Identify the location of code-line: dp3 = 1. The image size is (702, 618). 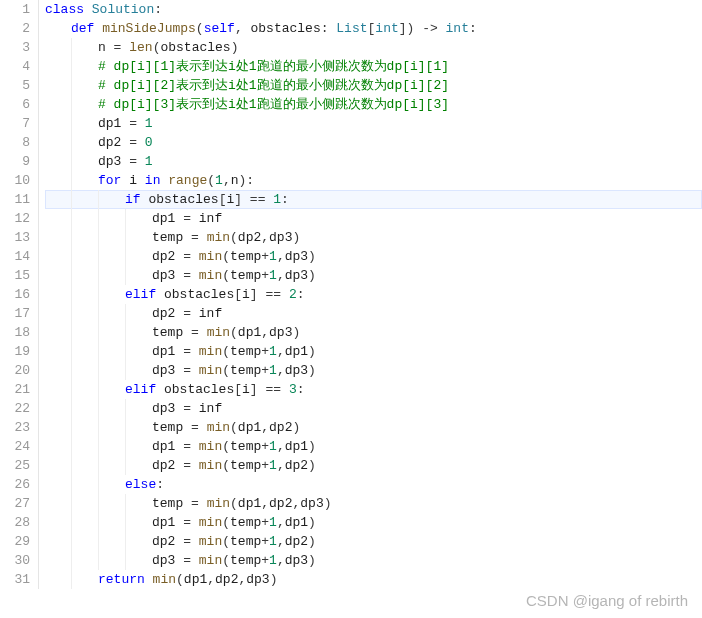
(374, 162).